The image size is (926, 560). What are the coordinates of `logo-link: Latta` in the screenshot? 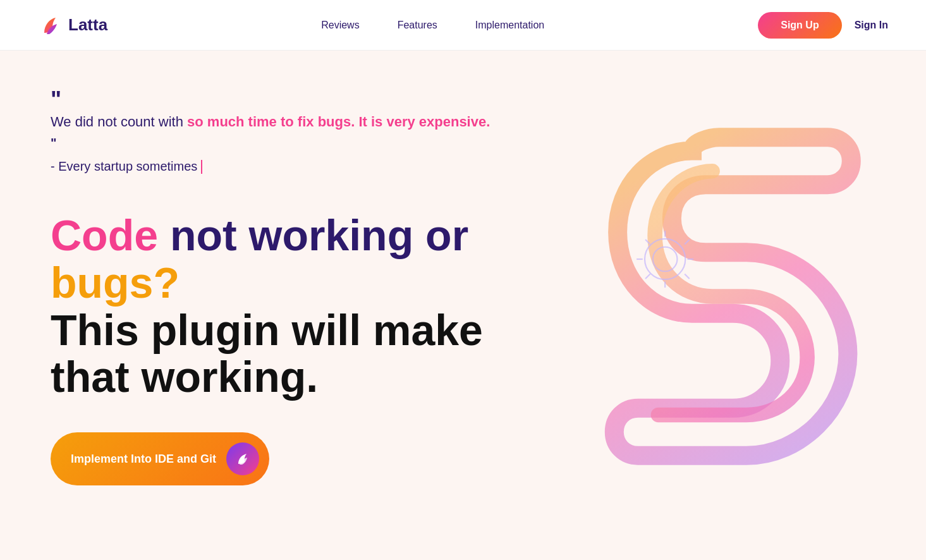 It's located at (73, 25).